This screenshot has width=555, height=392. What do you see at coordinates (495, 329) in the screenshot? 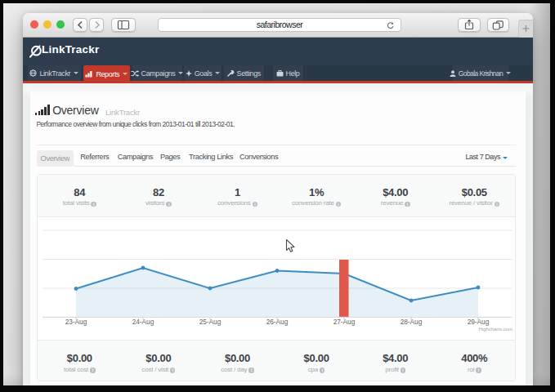
I see `svg-text: Highcharts.com` at bounding box center [495, 329].